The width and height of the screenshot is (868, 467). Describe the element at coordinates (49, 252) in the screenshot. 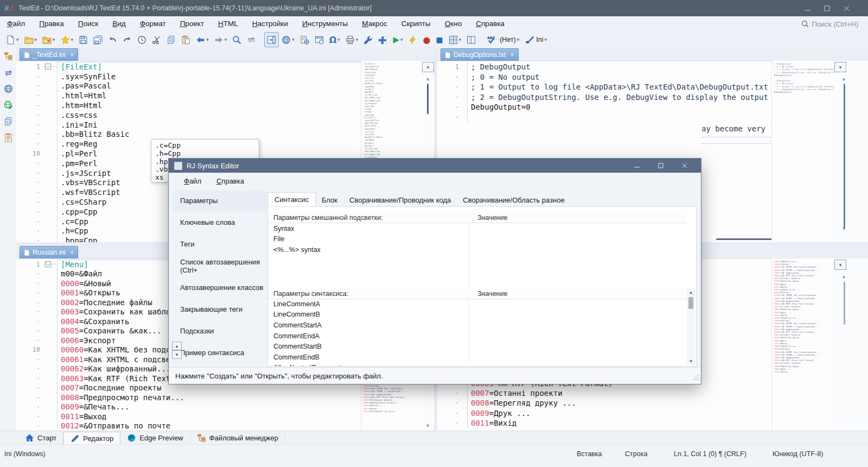

I see `file-tab: Russian.ini ×` at that location.